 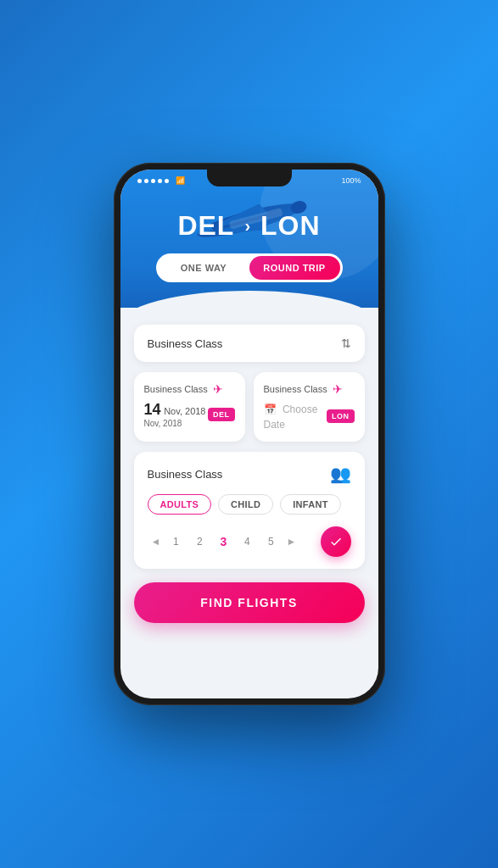 What do you see at coordinates (249, 603) in the screenshot?
I see `find-flights-button: FIND FLIGHTS` at bounding box center [249, 603].